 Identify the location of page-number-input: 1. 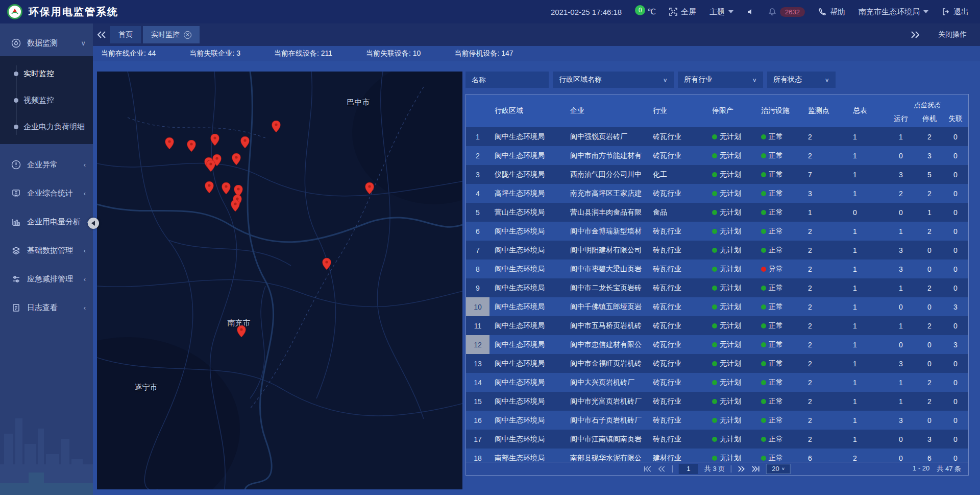
(689, 469).